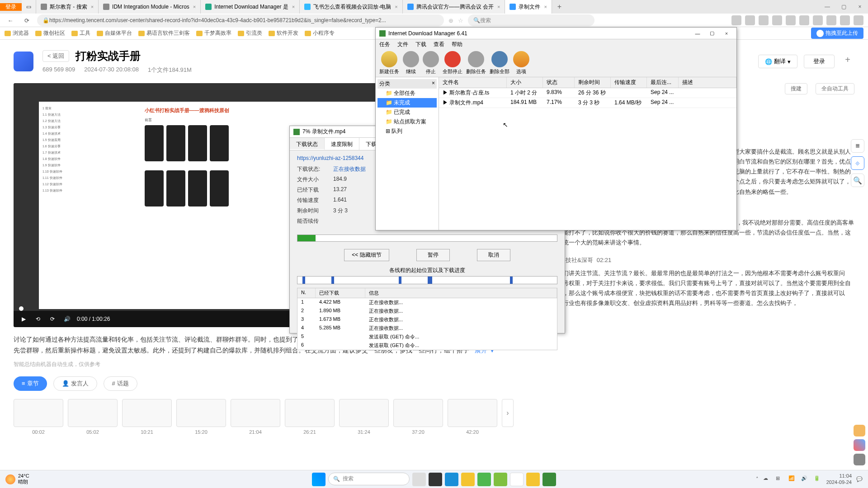  Describe the element at coordinates (147, 413) in the screenshot. I see `chapter-thumb: 10:21` at that location.